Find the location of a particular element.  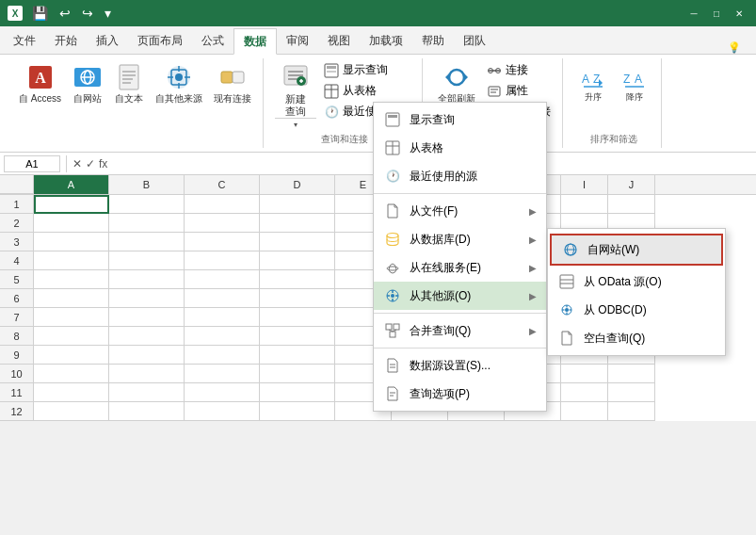

cell-a5 is located at coordinates (72, 280).